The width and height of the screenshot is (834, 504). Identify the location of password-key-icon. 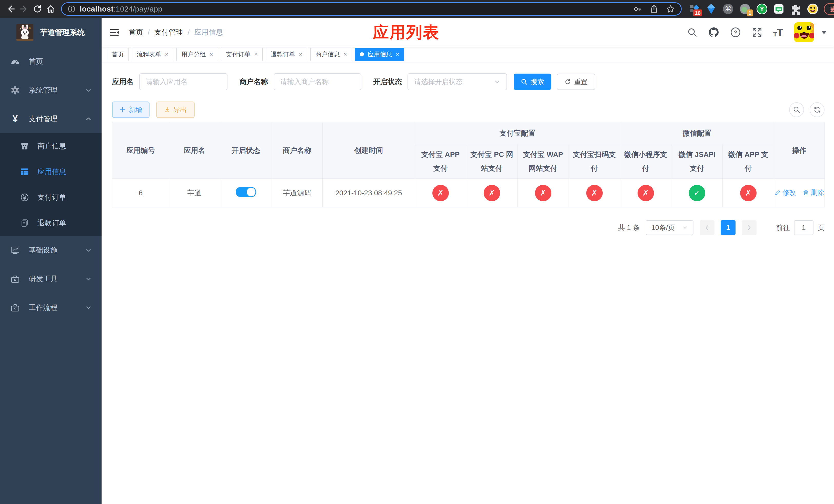
(638, 9).